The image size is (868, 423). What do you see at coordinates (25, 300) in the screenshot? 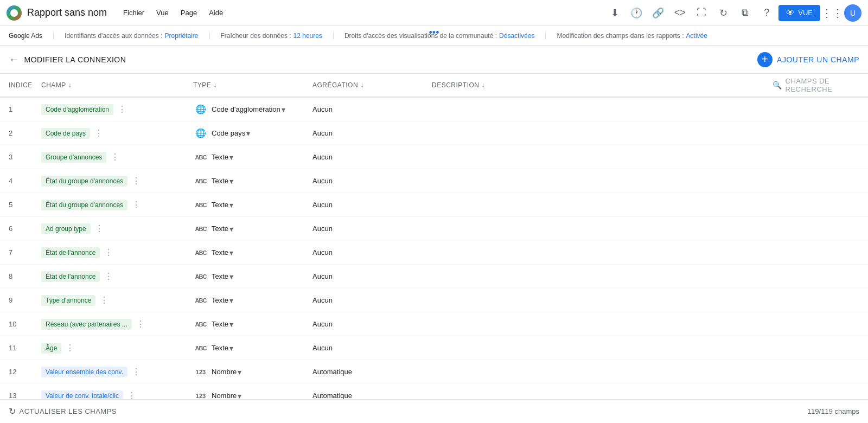
I see `row-index: 9` at bounding box center [25, 300].